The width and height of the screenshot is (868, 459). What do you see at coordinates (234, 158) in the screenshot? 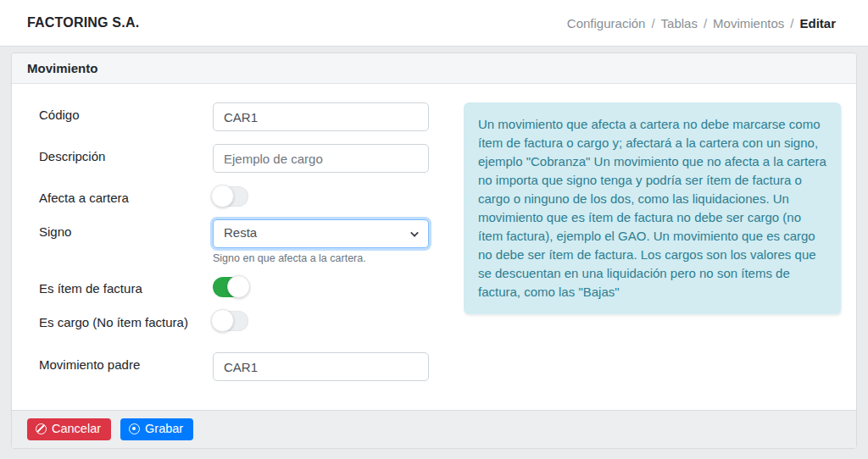
I see `descripcion-row: Descripción` at bounding box center [234, 158].